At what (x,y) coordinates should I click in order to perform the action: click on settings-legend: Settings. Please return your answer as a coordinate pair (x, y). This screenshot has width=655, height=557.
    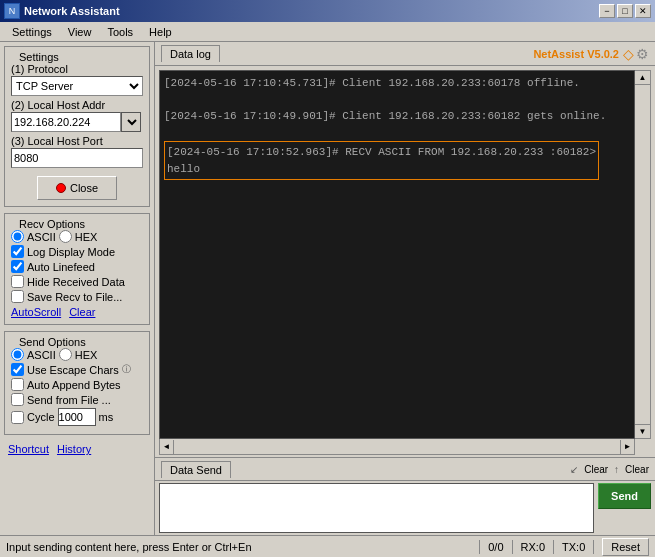
    Looking at the image, I should click on (80, 57).